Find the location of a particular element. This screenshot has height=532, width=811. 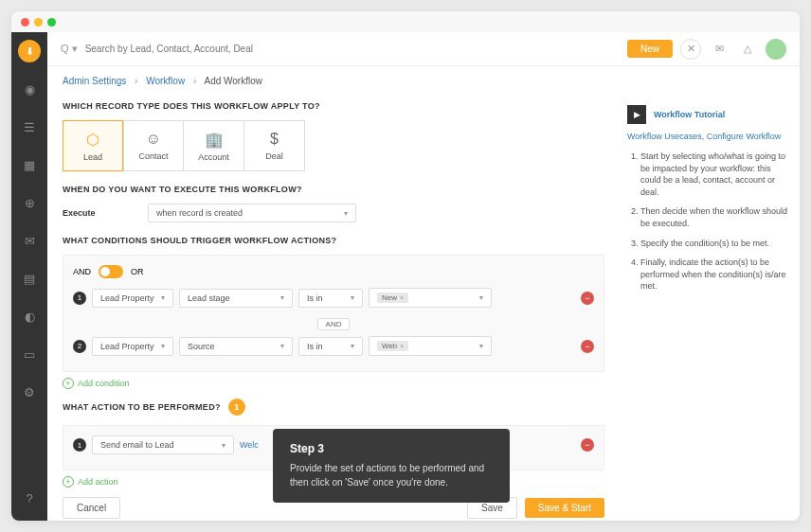

nav-calendar-icon: ▤ is located at coordinates (29, 278).